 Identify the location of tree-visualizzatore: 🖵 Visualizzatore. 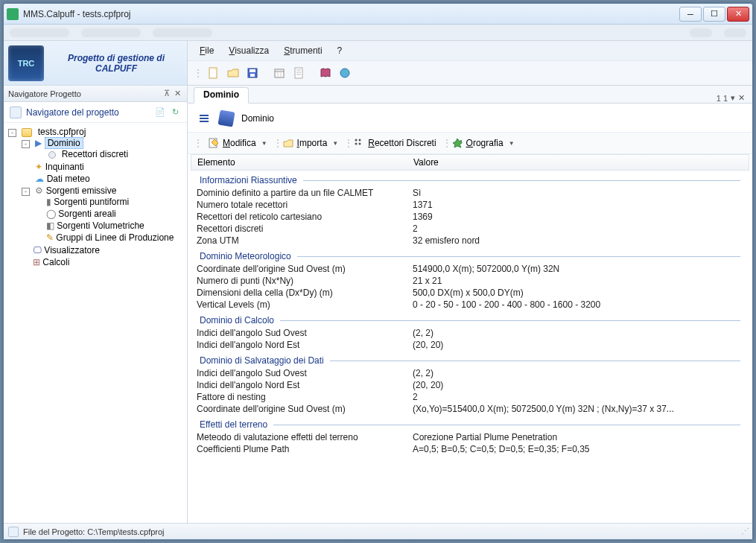
(104, 250).